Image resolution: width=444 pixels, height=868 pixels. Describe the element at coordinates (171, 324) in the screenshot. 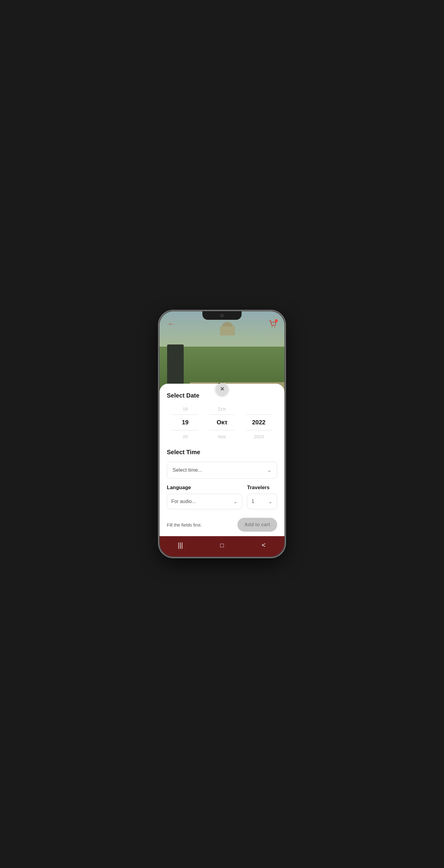

I see `back-button: ←` at that location.